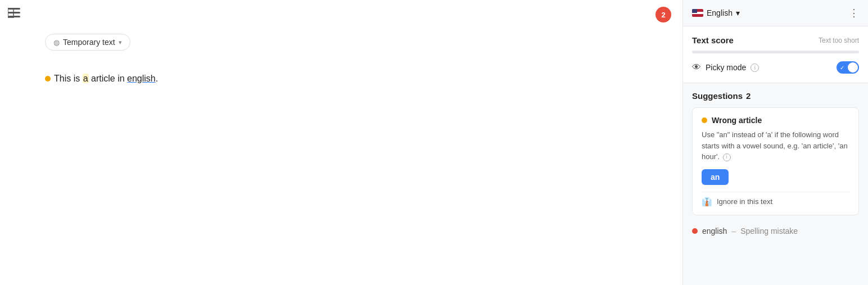 This screenshot has height=285, width=868. Describe the element at coordinates (106, 79) in the screenshot. I see `sentence-text: This is a article in english.` at that location.